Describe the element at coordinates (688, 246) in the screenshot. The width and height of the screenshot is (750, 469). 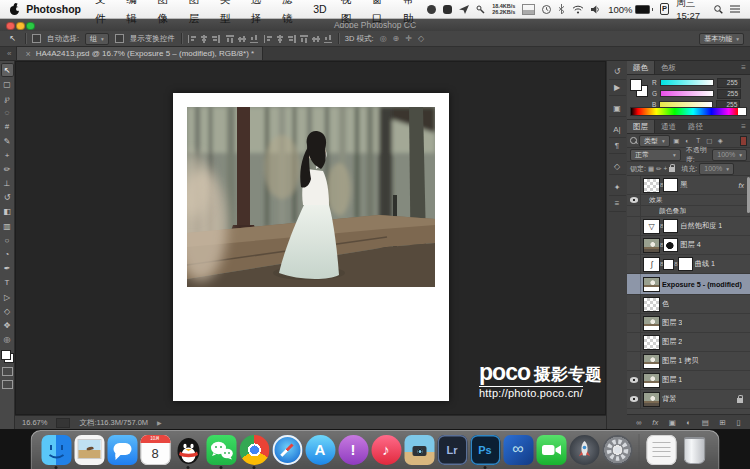
I see `layer-row-layer4: 8 图层 4` at that location.